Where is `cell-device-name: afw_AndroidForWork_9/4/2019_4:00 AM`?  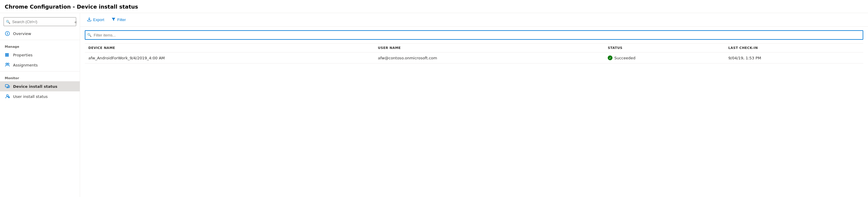
cell-device-name: afw_AndroidForWork_9/4/2019_4:00 AM is located at coordinates (230, 58).